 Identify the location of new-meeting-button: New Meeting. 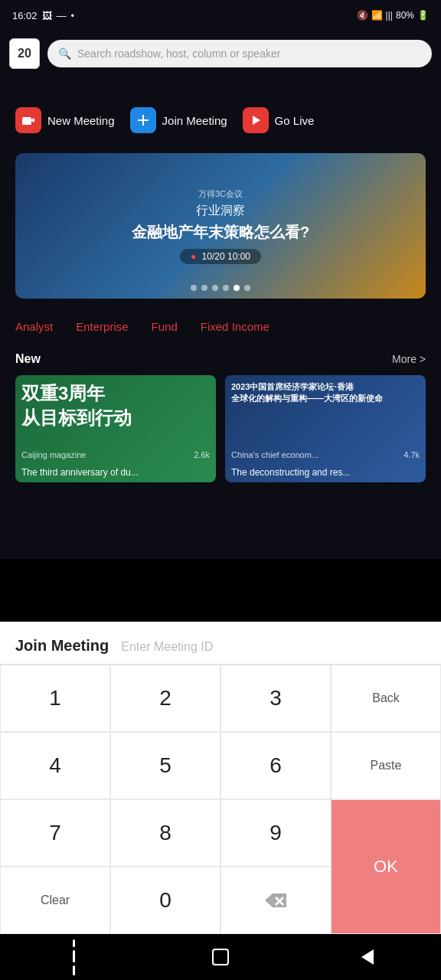
(65, 120).